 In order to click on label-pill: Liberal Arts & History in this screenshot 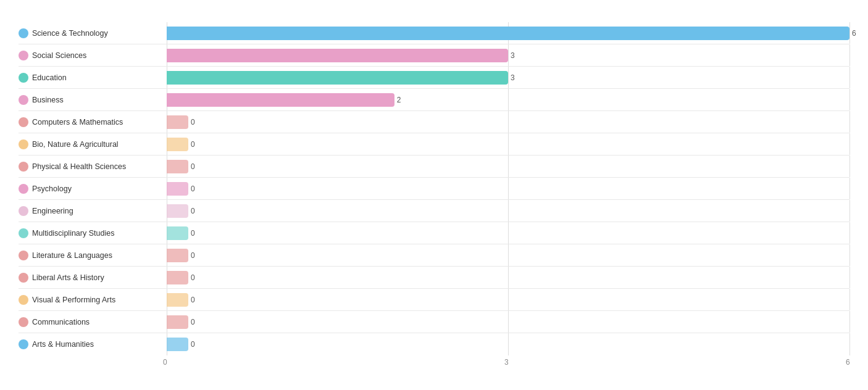, I will do `click(93, 278)`.